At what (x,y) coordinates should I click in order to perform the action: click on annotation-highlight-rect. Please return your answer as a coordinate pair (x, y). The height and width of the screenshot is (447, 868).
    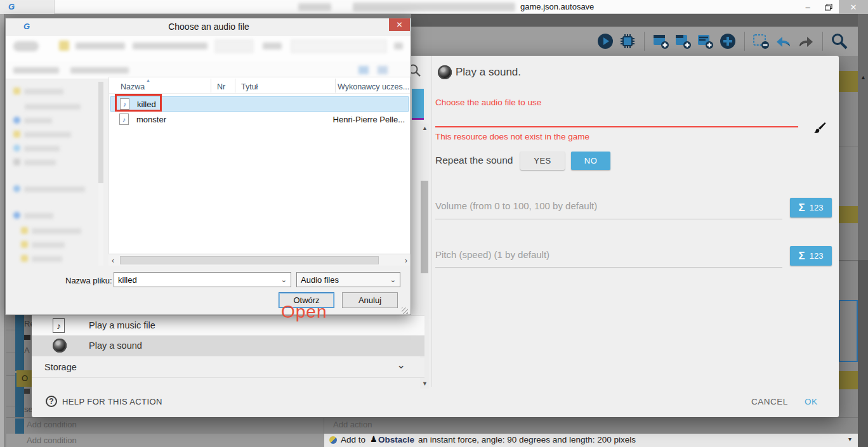
    Looking at the image, I should click on (138, 103).